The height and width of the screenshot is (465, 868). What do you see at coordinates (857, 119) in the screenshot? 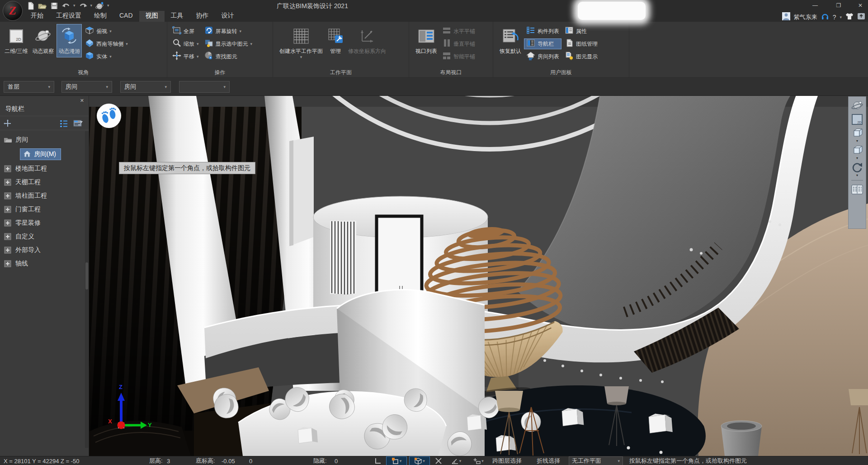
I see `2d-view-tool-icon: 2D` at bounding box center [857, 119].